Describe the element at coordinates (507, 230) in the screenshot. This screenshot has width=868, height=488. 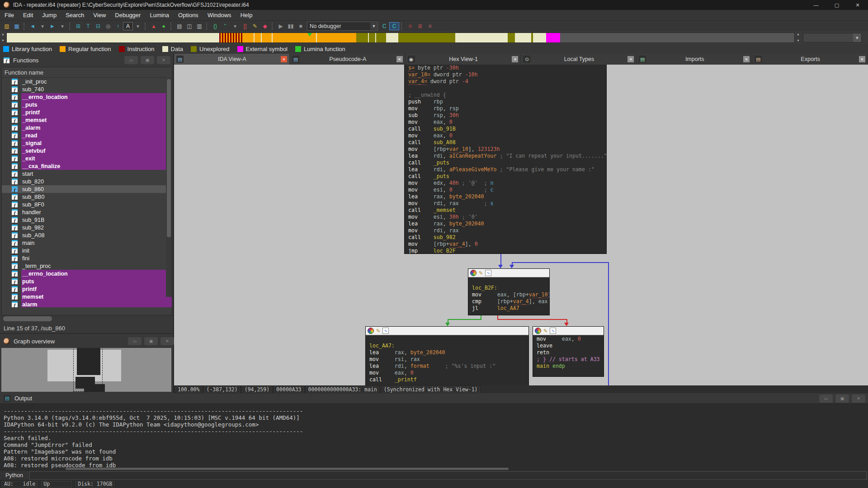
I see `asm-line: mov rdi, rax` at that location.